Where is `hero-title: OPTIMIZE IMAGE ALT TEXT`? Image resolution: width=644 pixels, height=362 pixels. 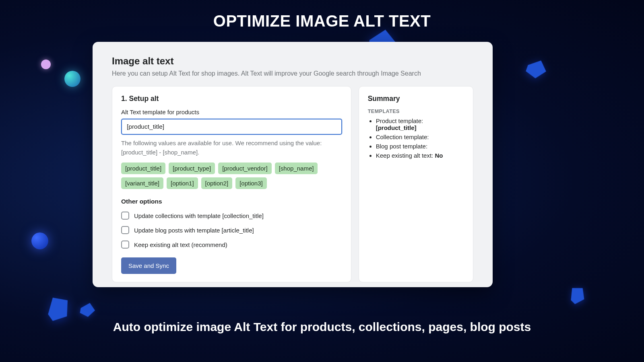
hero-title: OPTIMIZE IMAGE ALT TEXT is located at coordinates (322, 21).